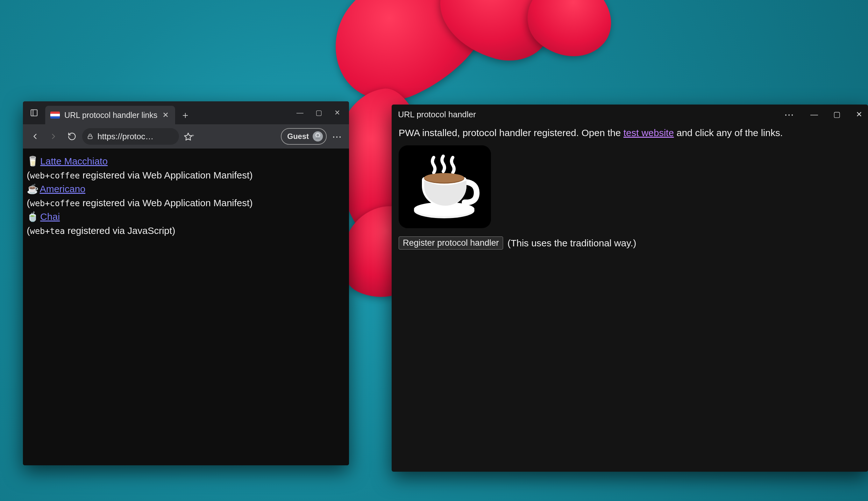  I want to click on tab-favicon, so click(55, 115).